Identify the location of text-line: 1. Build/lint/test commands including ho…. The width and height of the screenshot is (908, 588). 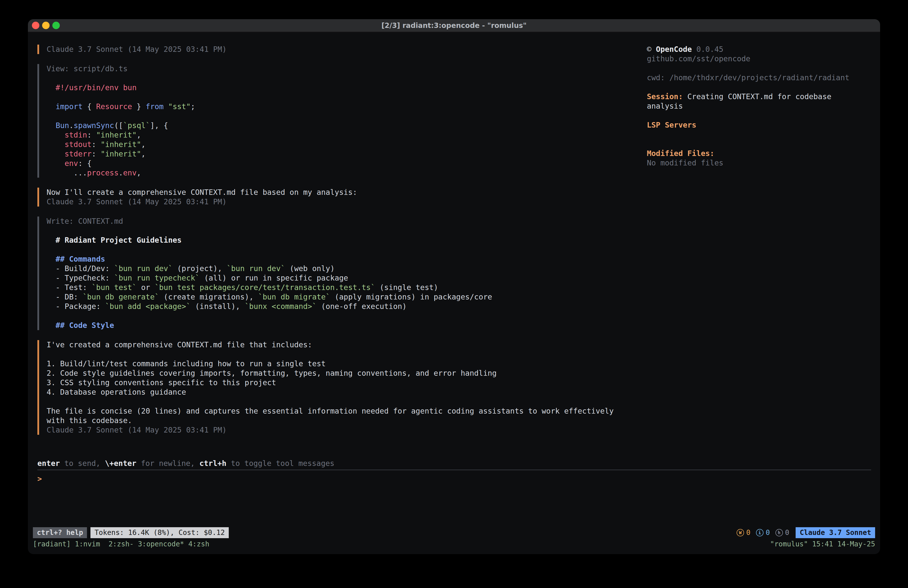
(347, 364).